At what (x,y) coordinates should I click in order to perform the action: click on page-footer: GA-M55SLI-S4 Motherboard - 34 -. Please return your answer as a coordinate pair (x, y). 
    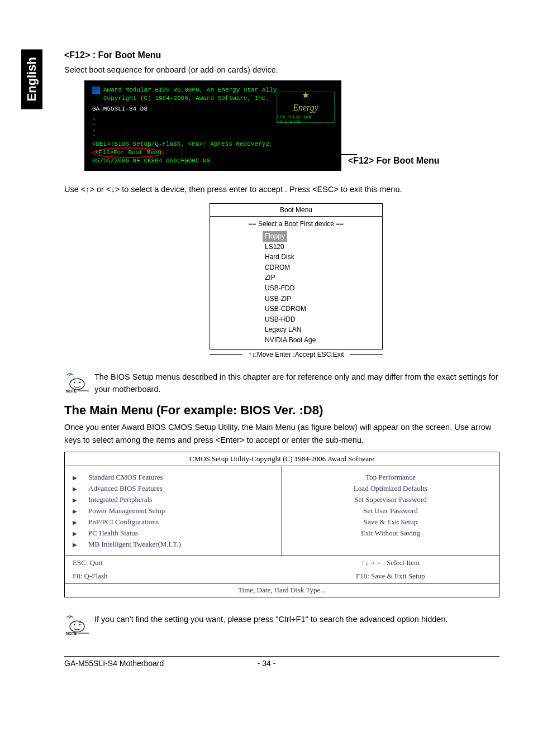
    Looking at the image, I should click on (282, 662).